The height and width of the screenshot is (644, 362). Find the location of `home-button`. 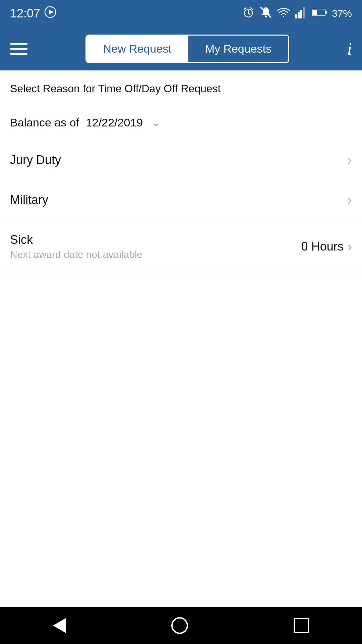

home-button is located at coordinates (180, 626).